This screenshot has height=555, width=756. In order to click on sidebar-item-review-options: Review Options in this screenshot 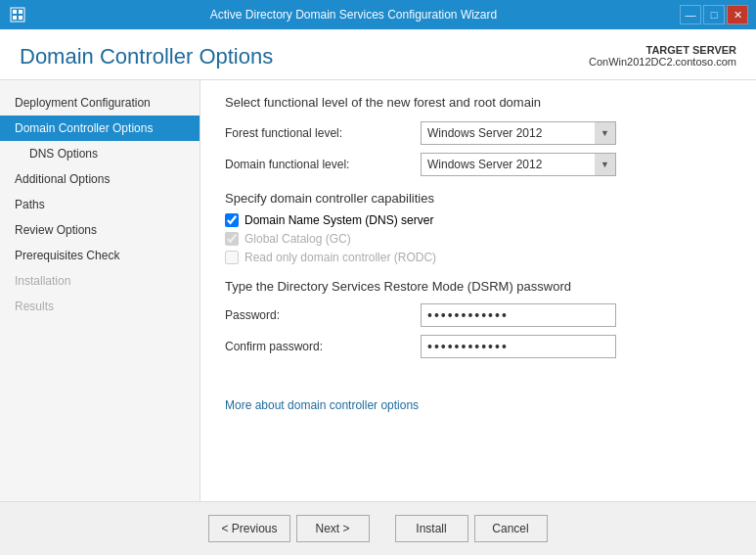, I will do `click(100, 230)`.